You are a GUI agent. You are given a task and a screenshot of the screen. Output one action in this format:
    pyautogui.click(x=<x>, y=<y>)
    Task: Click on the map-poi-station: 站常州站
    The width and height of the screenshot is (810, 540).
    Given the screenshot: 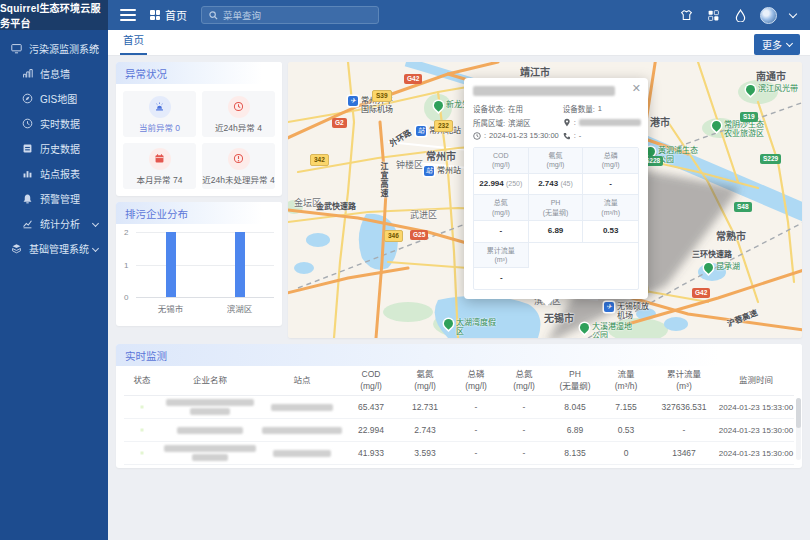 What is the action you would take?
    pyautogui.click(x=442, y=171)
    